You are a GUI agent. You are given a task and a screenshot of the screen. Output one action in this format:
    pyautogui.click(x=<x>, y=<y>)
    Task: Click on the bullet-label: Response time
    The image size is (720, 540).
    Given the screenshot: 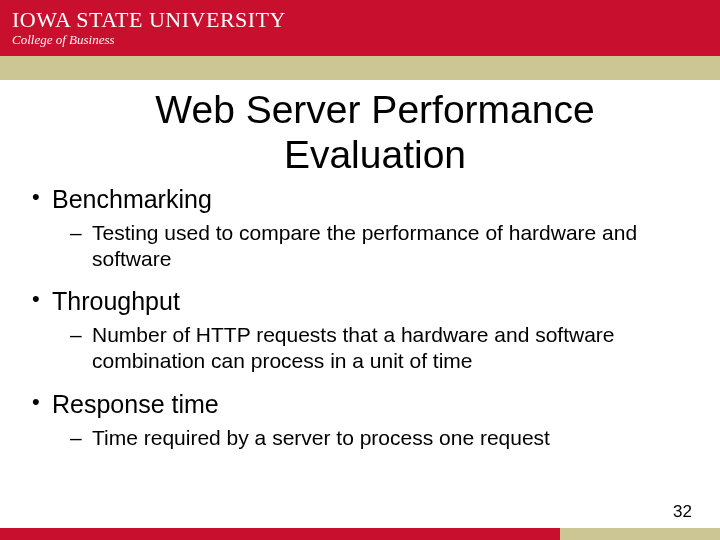 What is the action you would take?
    pyautogui.click(x=365, y=404)
    